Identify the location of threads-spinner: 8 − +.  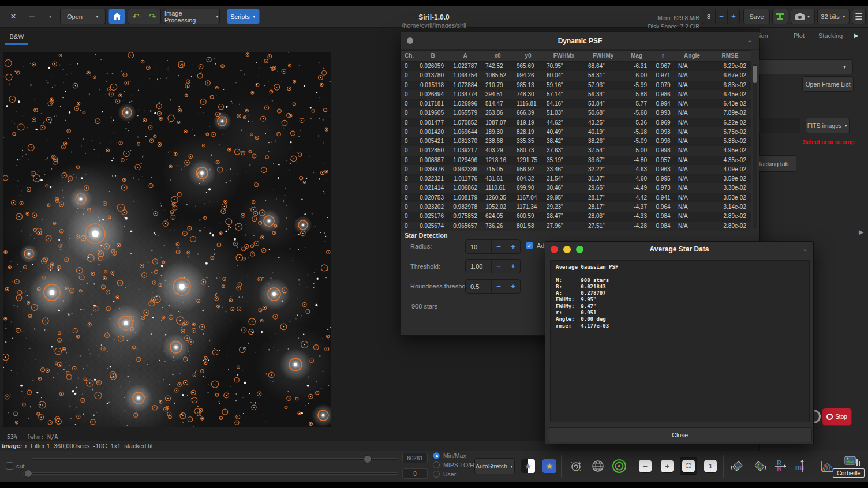
(721, 16).